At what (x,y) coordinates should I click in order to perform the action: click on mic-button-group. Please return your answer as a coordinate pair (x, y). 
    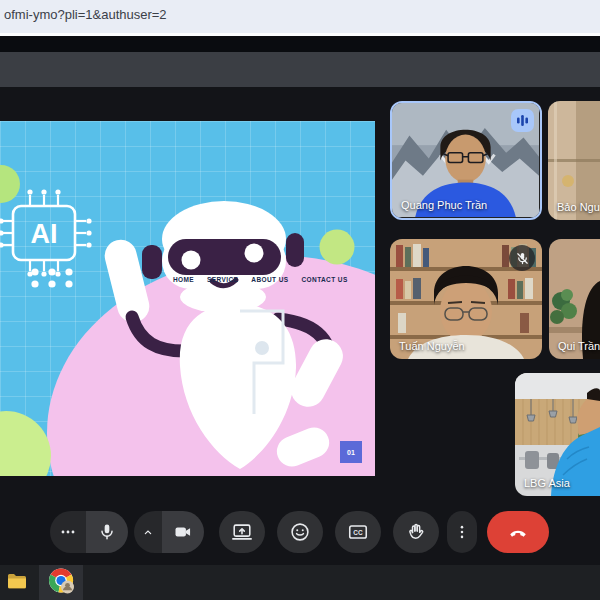
    Looking at the image, I should click on (89, 532).